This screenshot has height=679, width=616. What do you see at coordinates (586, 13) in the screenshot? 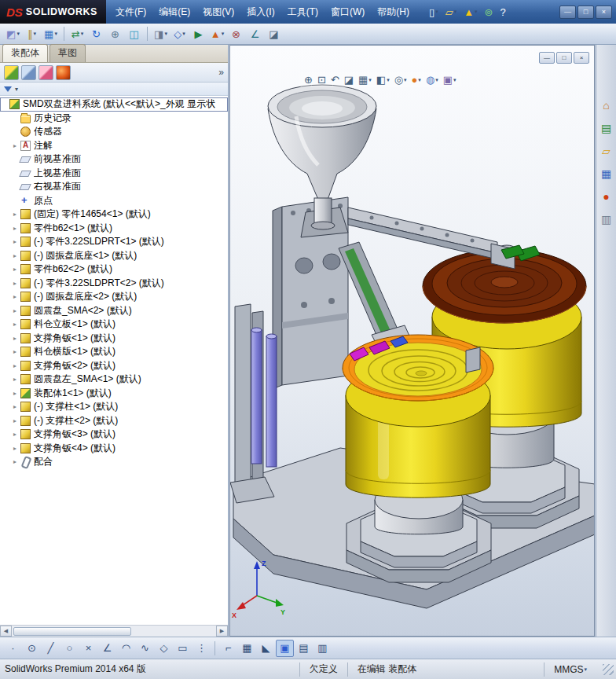
I see `maximize-button: □` at bounding box center [586, 13].